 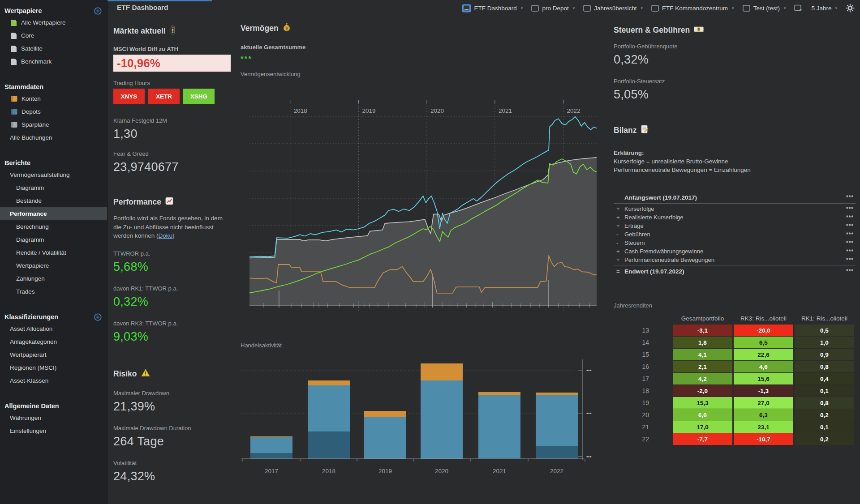 What do you see at coordinates (54, 214) in the screenshot?
I see `sidebar-item-performance: Performance` at bounding box center [54, 214].